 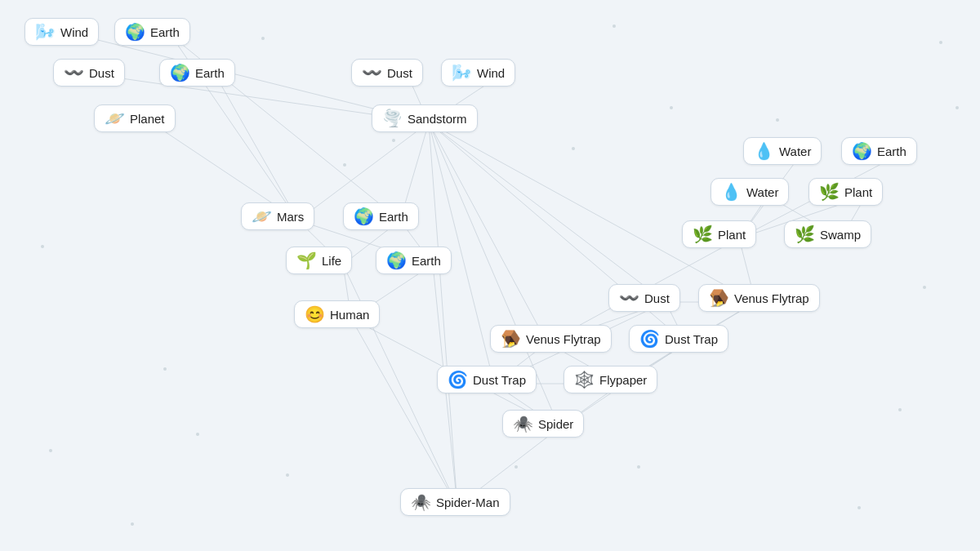 What do you see at coordinates (336, 314) in the screenshot?
I see `node-human1: 😊Human` at bounding box center [336, 314].